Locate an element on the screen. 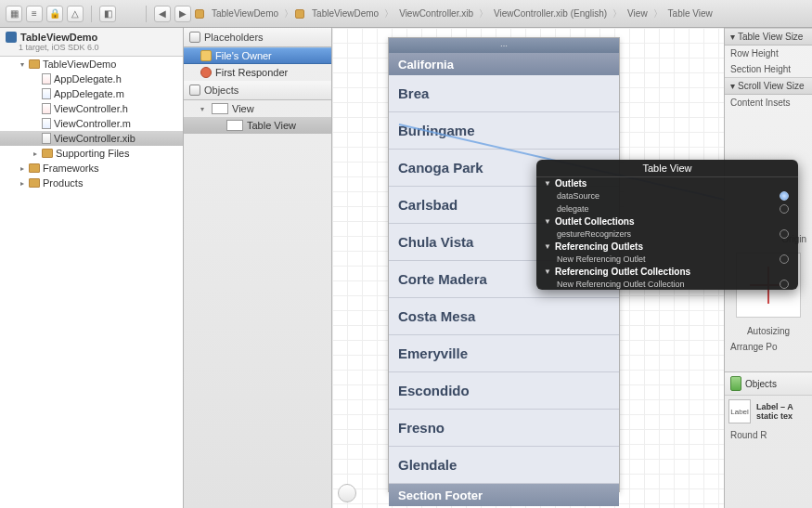 Image resolution: width=812 pixels, height=508 pixels. popover-section-header: ▼Outlets is located at coordinates (667, 184).